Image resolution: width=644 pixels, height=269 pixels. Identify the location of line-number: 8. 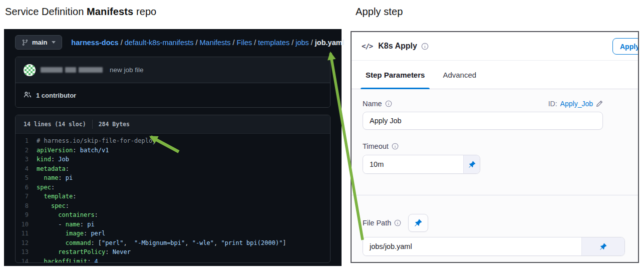
(26, 206).